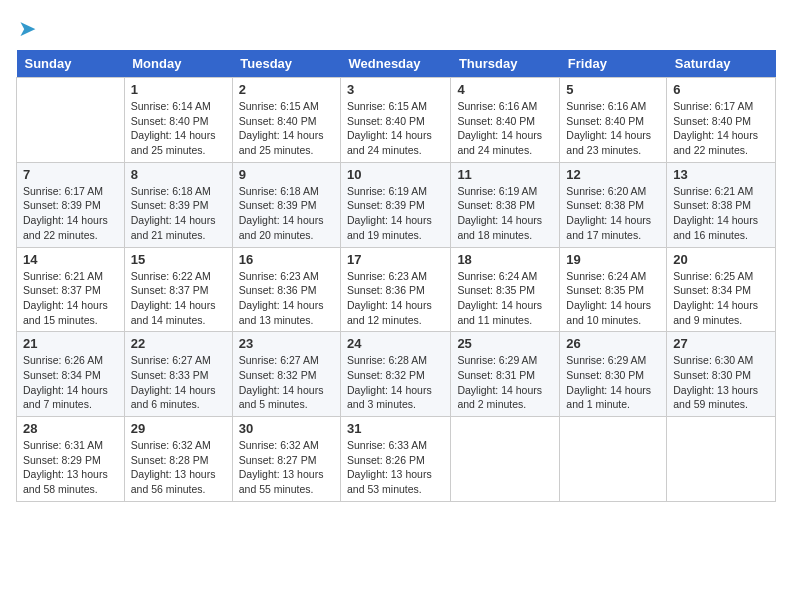 This screenshot has height=612, width=792. What do you see at coordinates (396, 468) in the screenshot?
I see `day-info: Sunrise: 6:33 AM Sunset: 8:26 PM Dayligh…` at bounding box center [396, 468].